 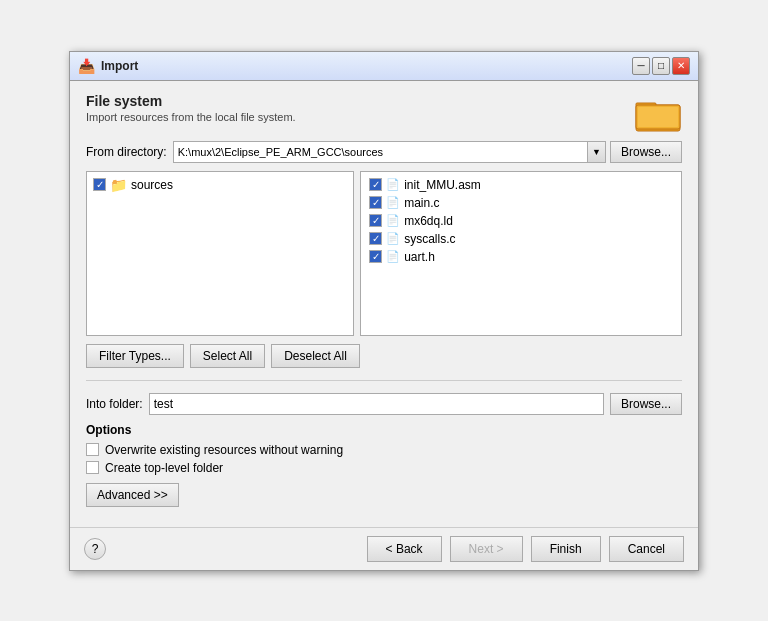 What do you see at coordinates (442, 185) in the screenshot?
I see `file-label-0: init_MMU.asm` at bounding box center [442, 185].